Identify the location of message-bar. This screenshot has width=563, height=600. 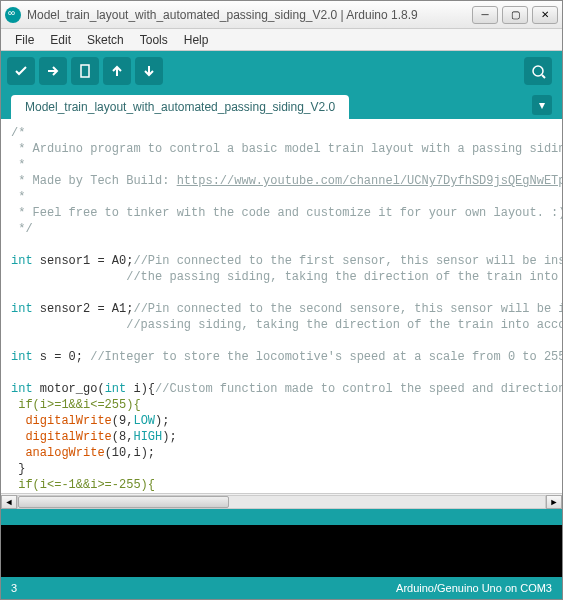
(282, 517).